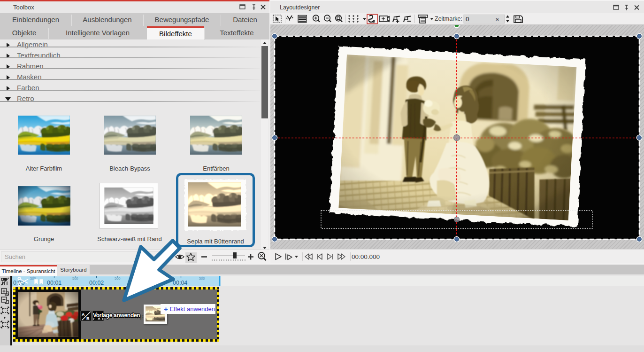 The width and height of the screenshot is (644, 352). Describe the element at coordinates (449, 19) in the screenshot. I see `svg-text: Zeitmarke:` at that location.